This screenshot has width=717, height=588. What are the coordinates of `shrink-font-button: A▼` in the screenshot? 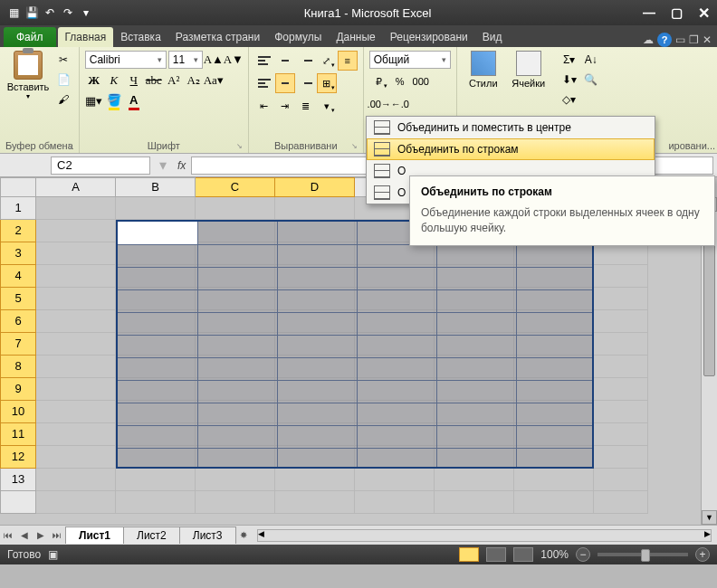 It's located at (234, 60).